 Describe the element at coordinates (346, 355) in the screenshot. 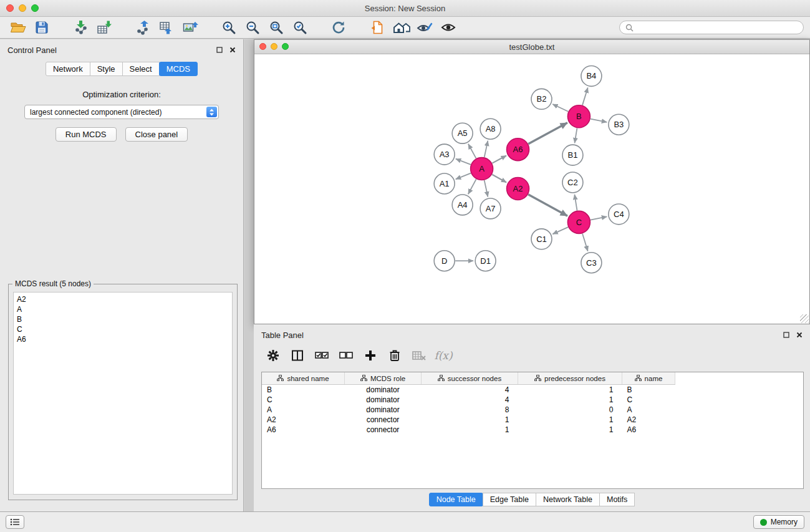

I see `deselect-all-button` at that location.